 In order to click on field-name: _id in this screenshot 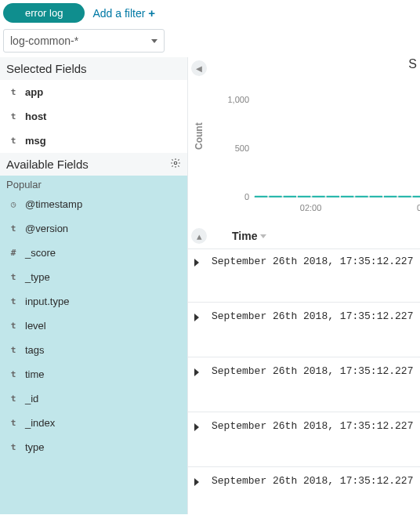, I will do `click(31, 398)`.